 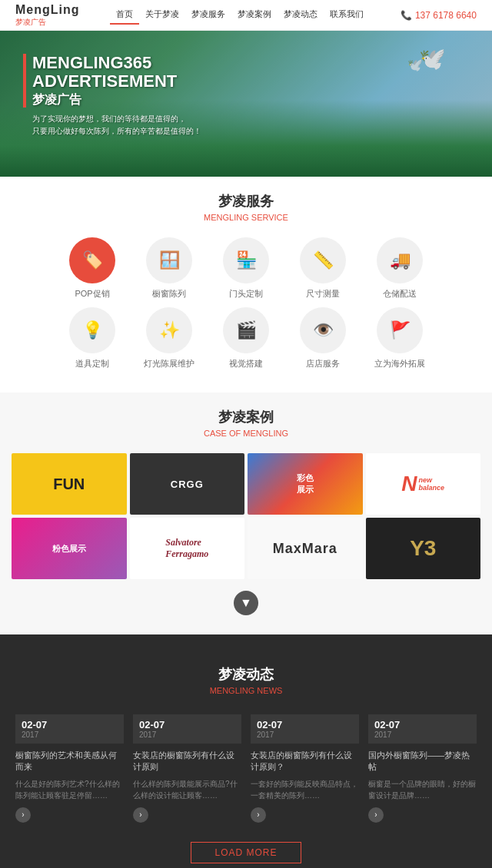 What do you see at coordinates (246, 201) in the screenshot?
I see `services-title-zh: 梦凌服务` at bounding box center [246, 201].